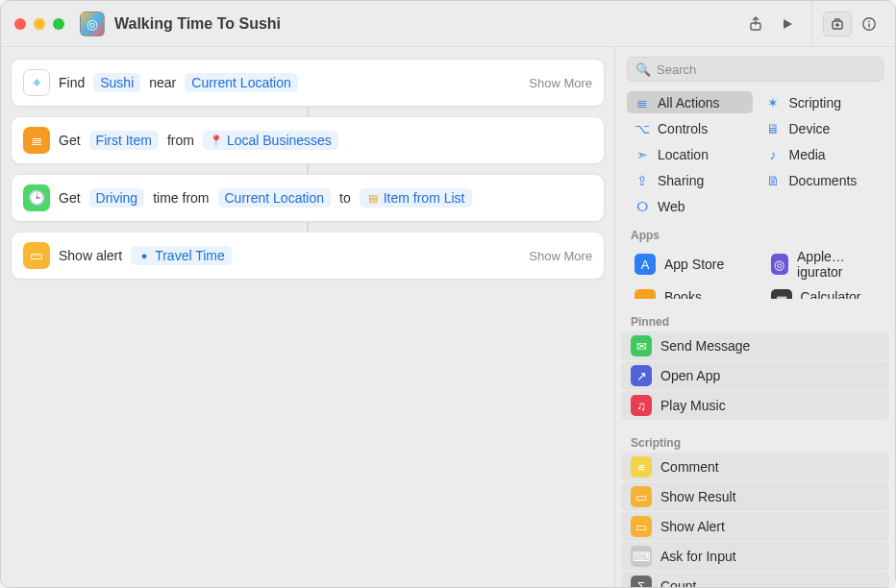  What do you see at coordinates (837, 24) in the screenshot?
I see `library-icon` at bounding box center [837, 24].